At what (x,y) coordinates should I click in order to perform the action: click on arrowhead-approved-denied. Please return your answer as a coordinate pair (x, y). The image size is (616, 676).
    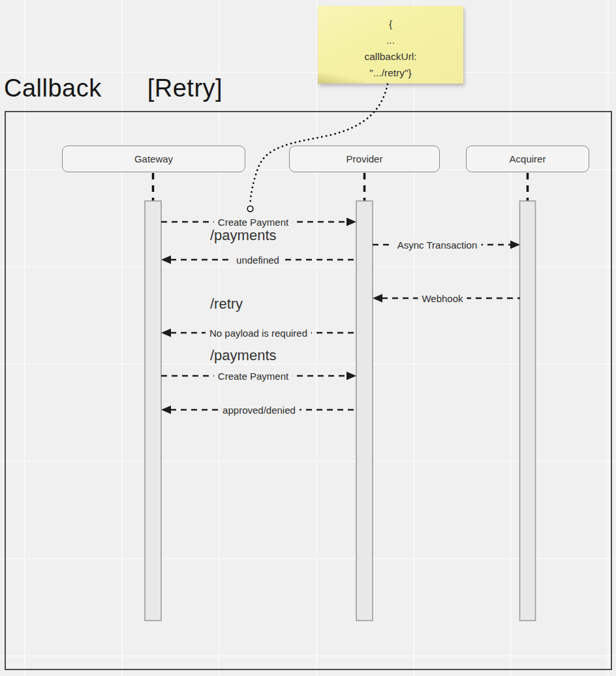
    Looking at the image, I should click on (166, 410).